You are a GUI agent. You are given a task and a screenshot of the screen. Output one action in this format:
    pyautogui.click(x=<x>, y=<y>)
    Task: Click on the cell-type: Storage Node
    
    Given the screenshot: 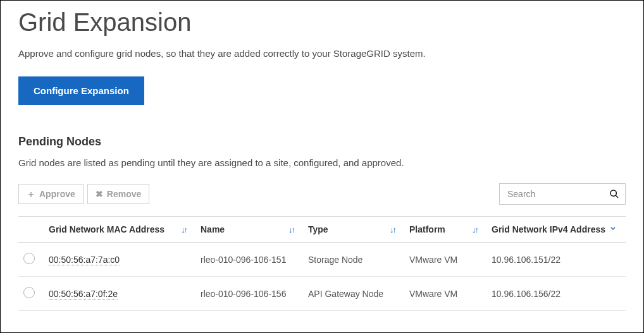 What is the action you would take?
    pyautogui.click(x=354, y=260)
    